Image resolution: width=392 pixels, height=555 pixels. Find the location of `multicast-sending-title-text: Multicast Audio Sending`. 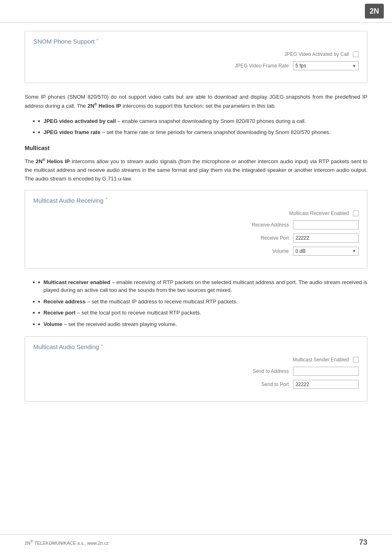

multicast-sending-title-text: Multicast Audio Sending is located at coordinates (66, 347).